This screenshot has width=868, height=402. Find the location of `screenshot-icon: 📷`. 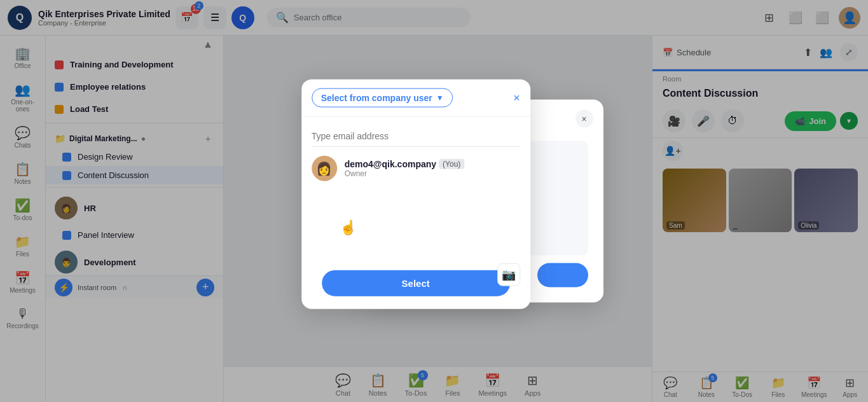

screenshot-icon: 📷 is located at coordinates (509, 275).